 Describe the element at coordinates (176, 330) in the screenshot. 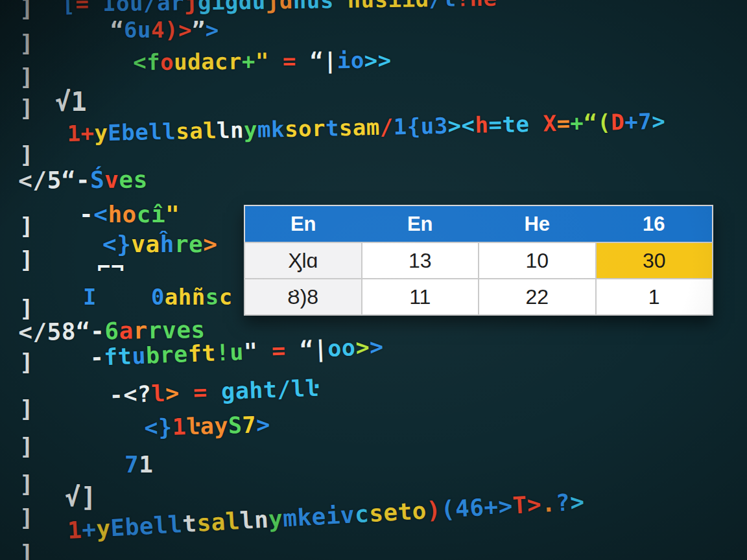

I see `code-token: rves` at that location.